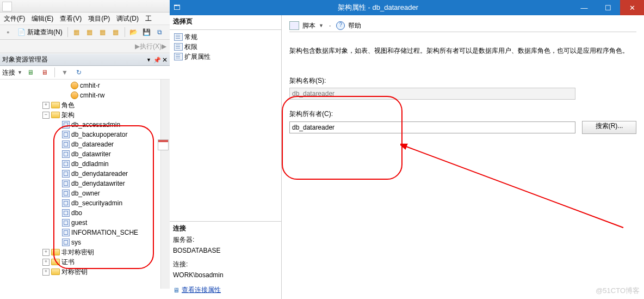  What do you see at coordinates (22, 32) in the screenshot?
I see `new-query-icon: 📄` at bounding box center [22, 32].